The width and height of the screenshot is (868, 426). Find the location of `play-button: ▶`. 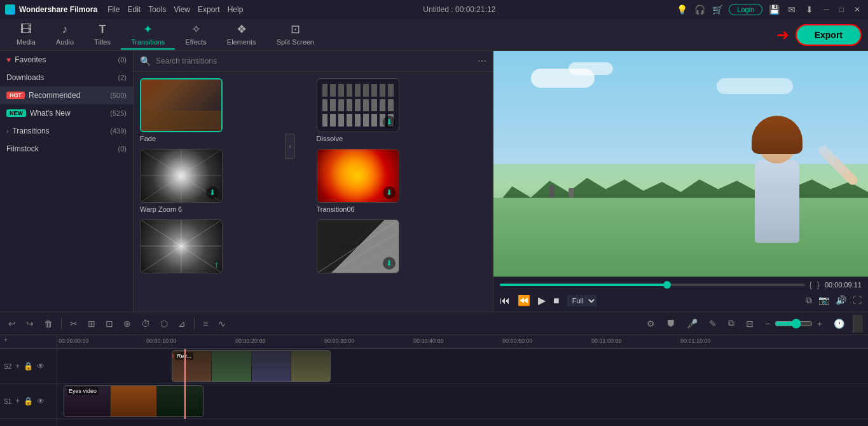

play-button: ▶ is located at coordinates (542, 300).